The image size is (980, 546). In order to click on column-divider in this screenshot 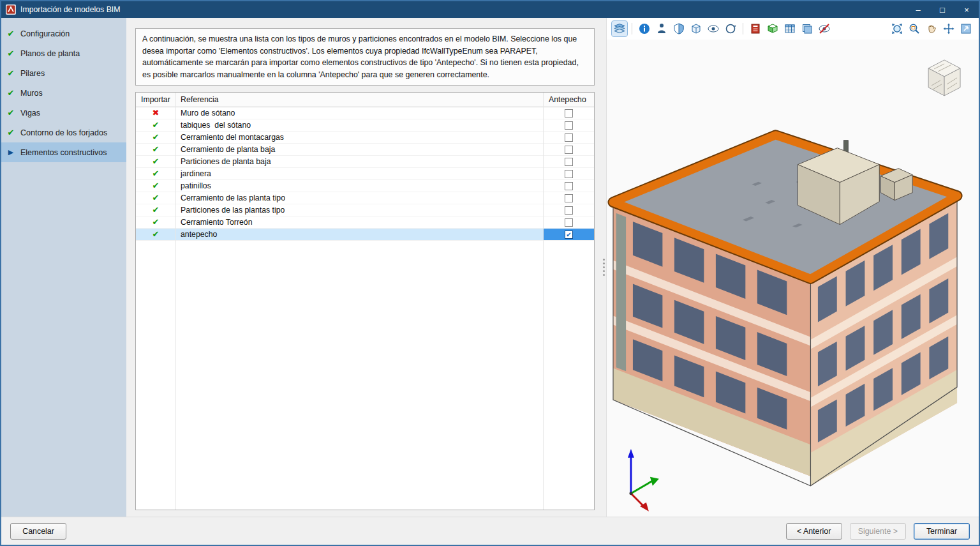, I will do `click(544, 301)`.